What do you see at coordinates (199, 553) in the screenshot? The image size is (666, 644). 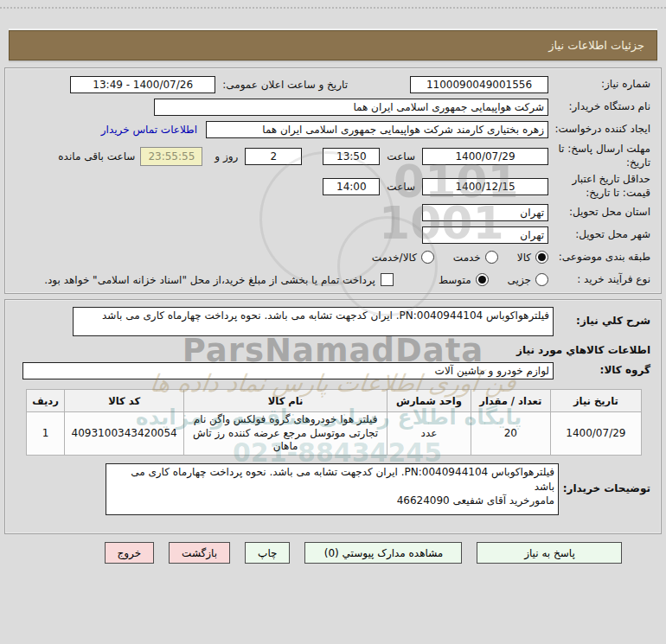 I see `back-button: بازگشت` at bounding box center [199, 553].